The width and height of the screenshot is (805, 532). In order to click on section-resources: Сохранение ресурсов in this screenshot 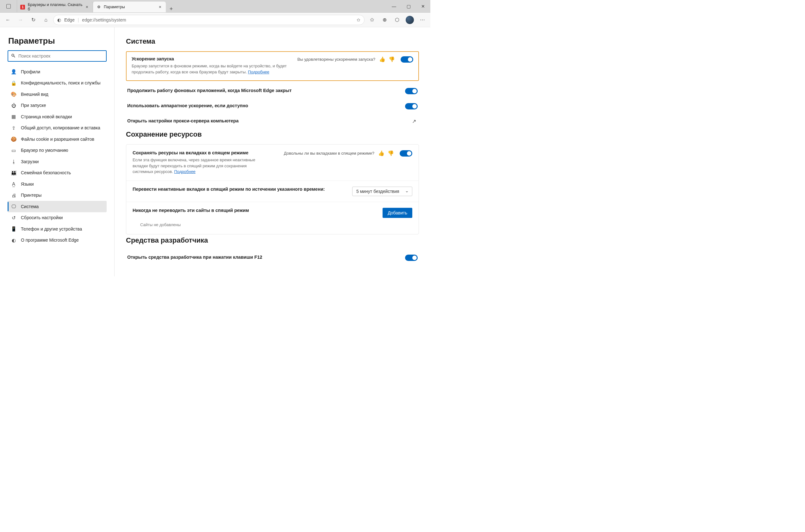, I will do `click(272, 134)`.